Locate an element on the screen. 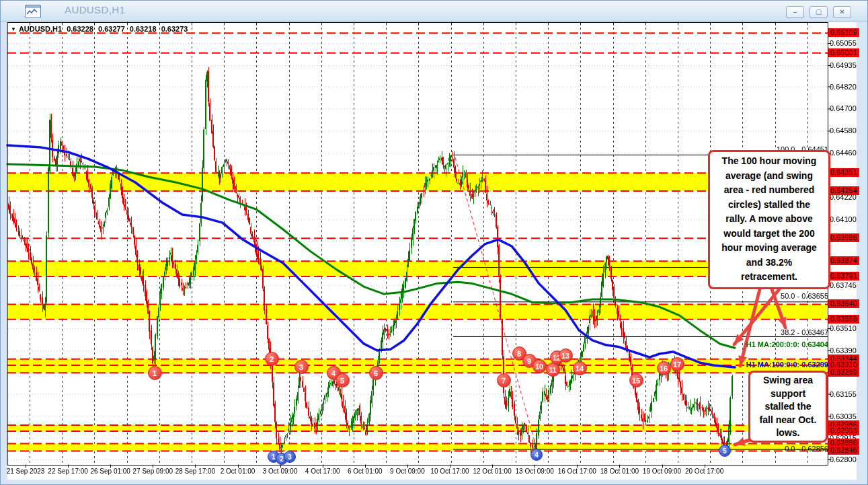  swing-circle-blue: 4 is located at coordinates (537, 455).